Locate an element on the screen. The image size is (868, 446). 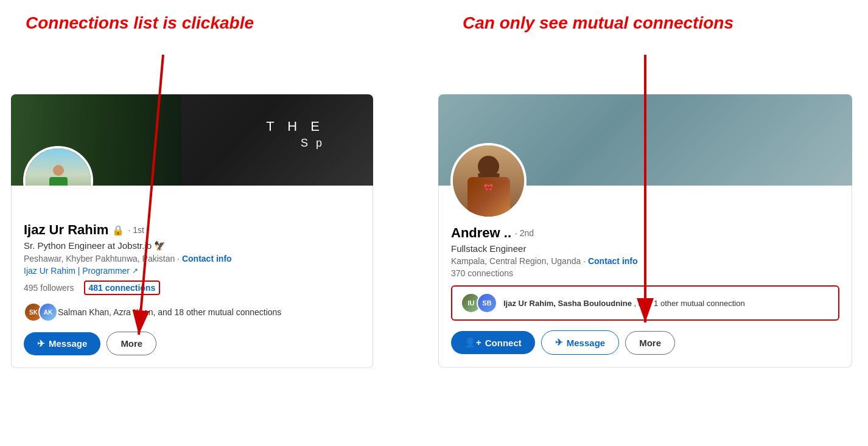
left-contact-link: Contact info is located at coordinates (207, 259).